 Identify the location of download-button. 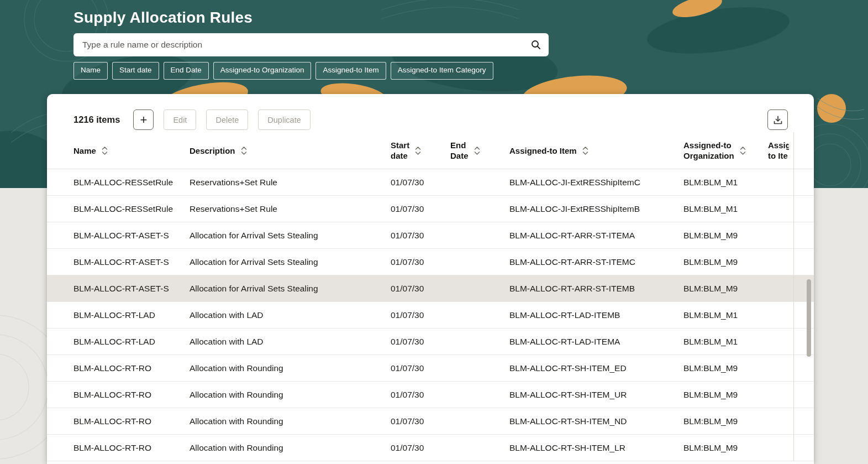
(778, 119).